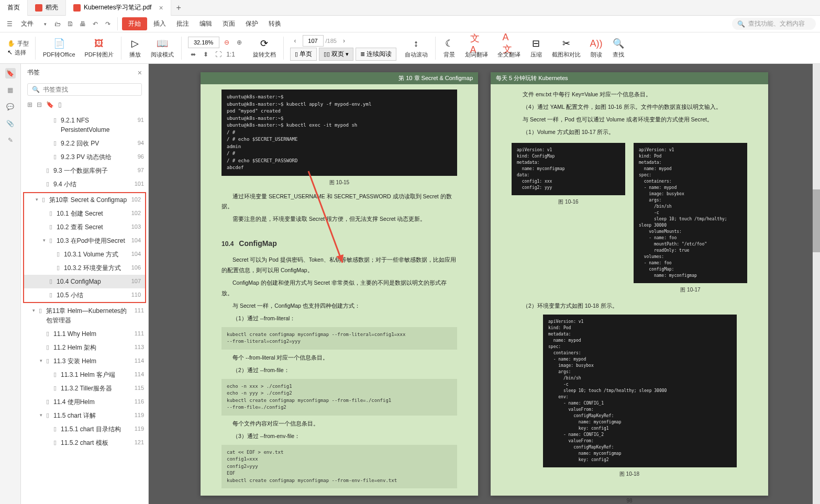 The width and height of the screenshot is (820, 504). Describe the element at coordinates (218, 54) in the screenshot. I see `fit-icon: ⛶` at that location.